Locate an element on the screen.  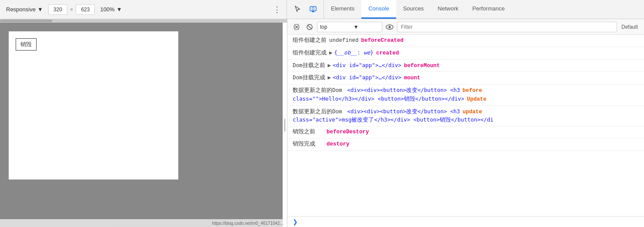
console-value: undefined is located at coordinates (344, 41).